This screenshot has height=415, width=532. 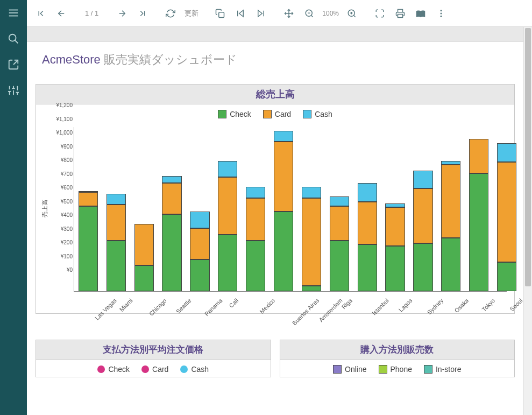 What do you see at coordinates (462, 306) in the screenshot?
I see `x-label: Osaka` at bounding box center [462, 306].